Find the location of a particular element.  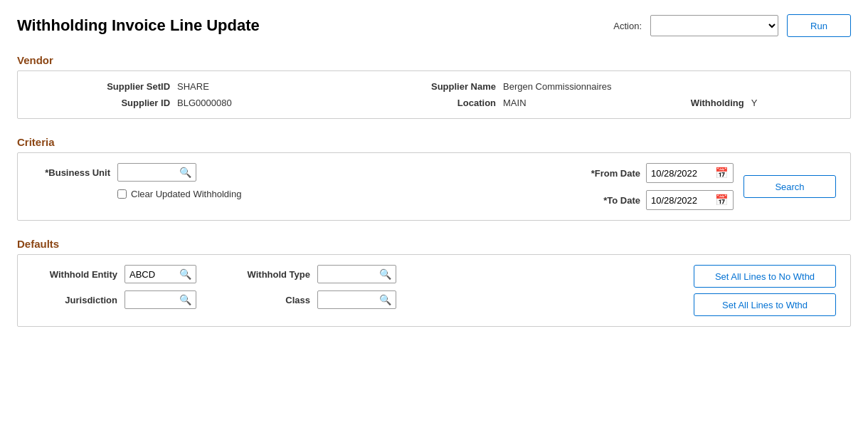

from-date-wrap: 📅 is located at coordinates (690, 173).